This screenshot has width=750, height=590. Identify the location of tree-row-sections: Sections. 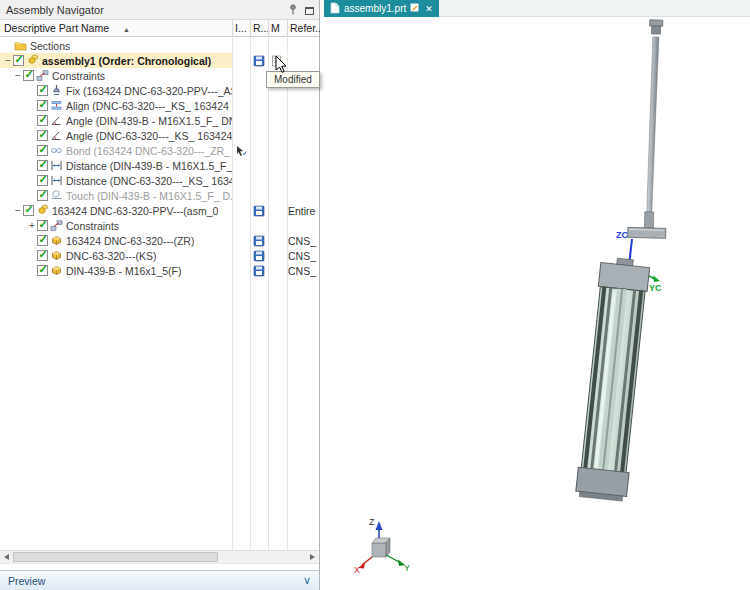
(160, 46).